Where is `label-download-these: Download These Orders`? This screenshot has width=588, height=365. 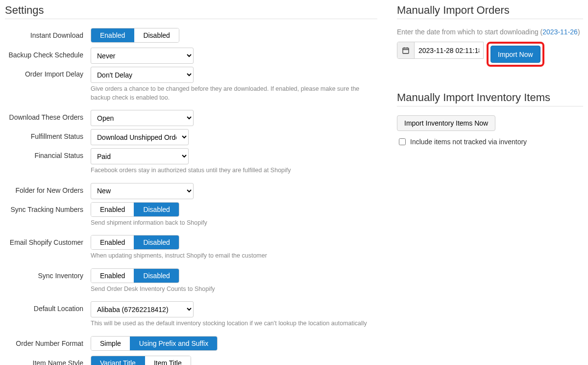
label-download-these: Download These Orders is located at coordinates (48, 116).